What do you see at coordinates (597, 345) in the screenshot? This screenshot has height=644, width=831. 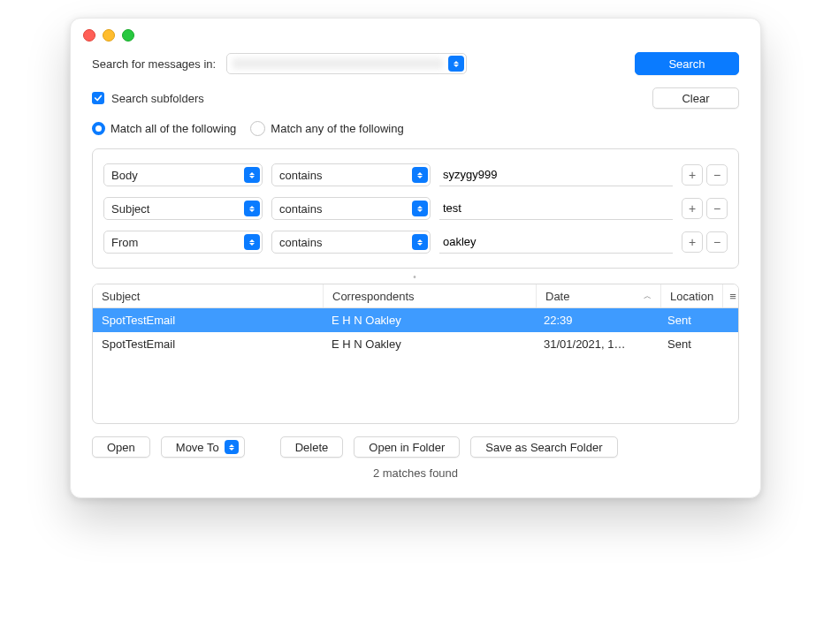 I see `cell-date: 31/01/2021, 1…` at bounding box center [597, 345].